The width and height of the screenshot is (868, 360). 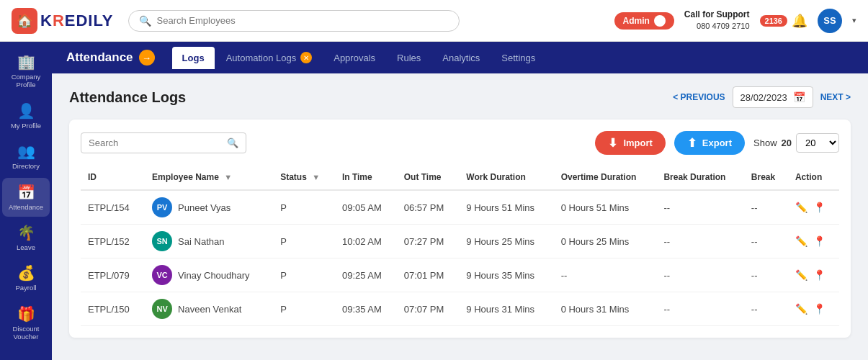 I want to click on status-filter-icon: ▼, so click(x=316, y=177).